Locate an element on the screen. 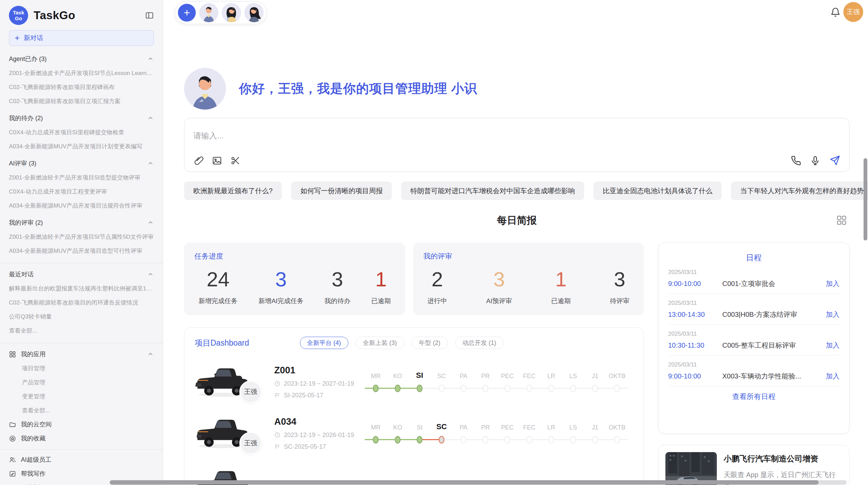  image-icon is located at coordinates (217, 161).